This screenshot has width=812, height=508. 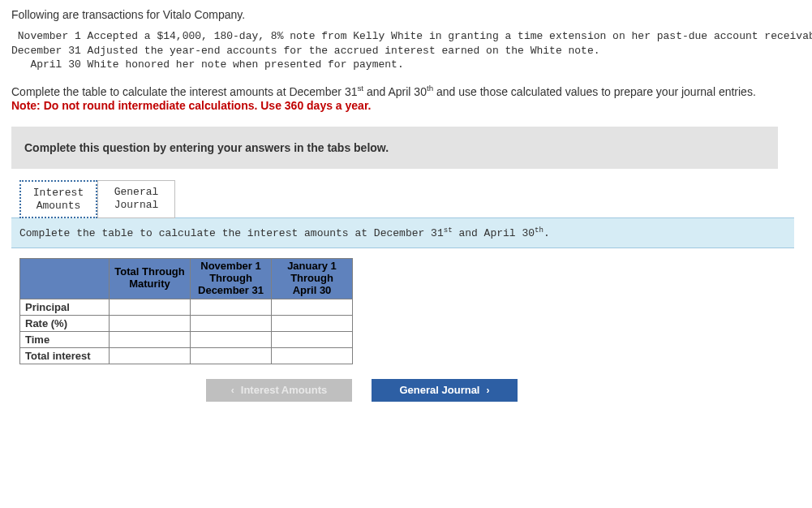 What do you see at coordinates (187, 278) in the screenshot?
I see `table-header-row: Total Through Maturity November 1 Throug…` at bounding box center [187, 278].